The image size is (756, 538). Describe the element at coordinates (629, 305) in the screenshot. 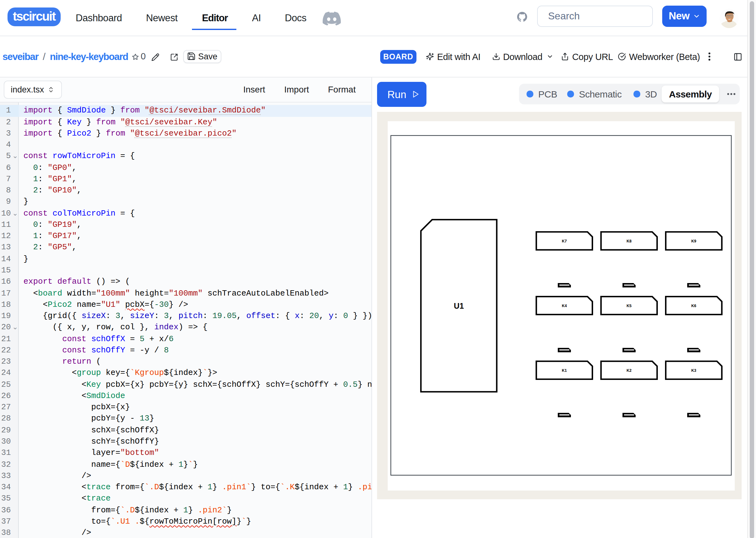

I see `svg-text: K5` at that location.